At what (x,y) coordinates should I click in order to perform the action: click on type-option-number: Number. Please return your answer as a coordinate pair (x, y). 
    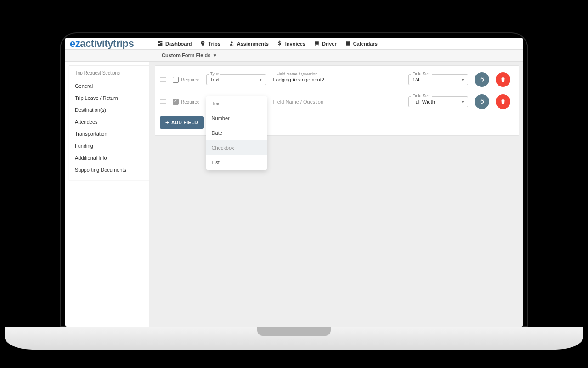
    Looking at the image, I should click on (237, 118).